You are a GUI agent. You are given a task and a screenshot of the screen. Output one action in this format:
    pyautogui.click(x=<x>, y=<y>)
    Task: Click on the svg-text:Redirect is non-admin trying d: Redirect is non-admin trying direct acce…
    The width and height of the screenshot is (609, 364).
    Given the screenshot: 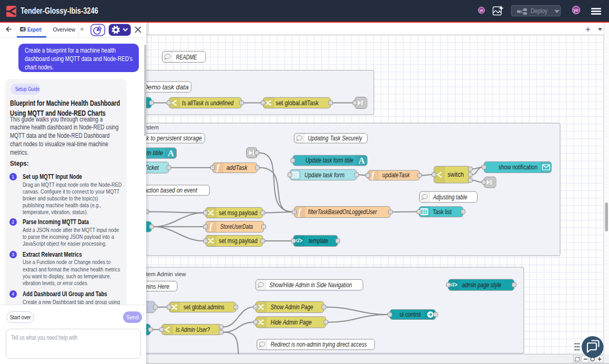 What is the action you would take?
    pyautogui.click(x=319, y=345)
    